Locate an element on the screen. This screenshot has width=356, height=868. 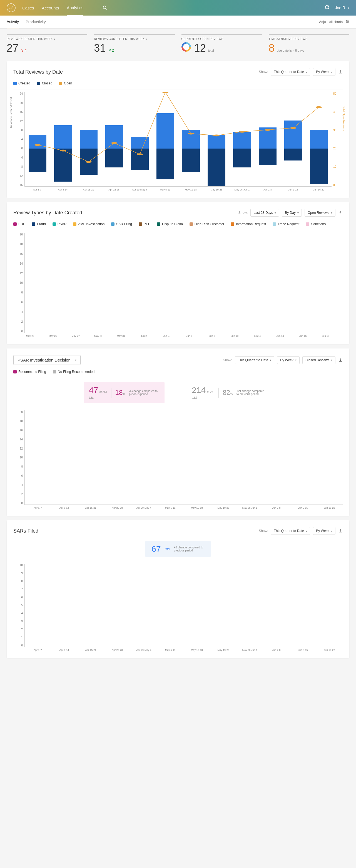
stat-open-sub: total is located at coordinates (211, 51).